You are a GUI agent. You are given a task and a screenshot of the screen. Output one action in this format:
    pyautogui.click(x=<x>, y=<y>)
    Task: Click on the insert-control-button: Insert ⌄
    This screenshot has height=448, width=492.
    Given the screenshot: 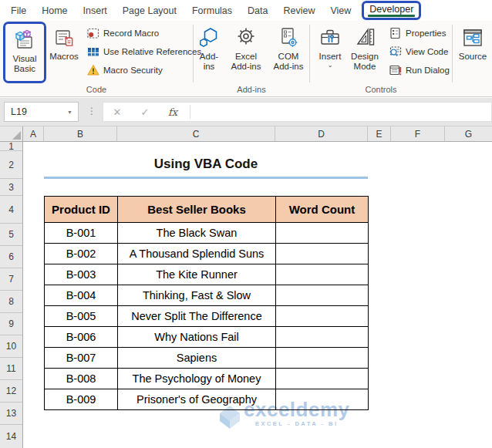 What is the action you would take?
    pyautogui.click(x=330, y=45)
    